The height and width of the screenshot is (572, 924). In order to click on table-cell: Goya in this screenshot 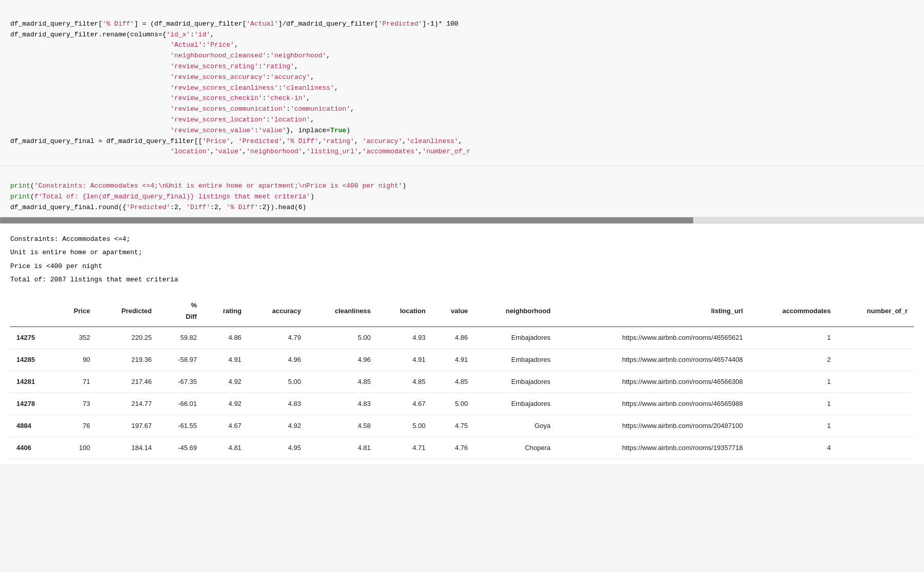, I will do `click(516, 426)`.